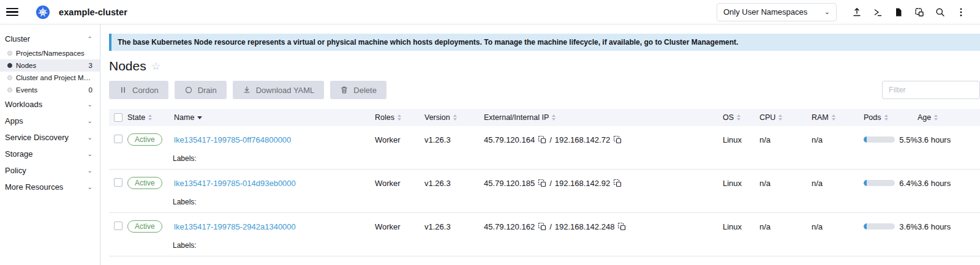 The image size is (980, 265). Describe the element at coordinates (34, 187) in the screenshot. I see `sidebar-group-label: More Resources` at that location.